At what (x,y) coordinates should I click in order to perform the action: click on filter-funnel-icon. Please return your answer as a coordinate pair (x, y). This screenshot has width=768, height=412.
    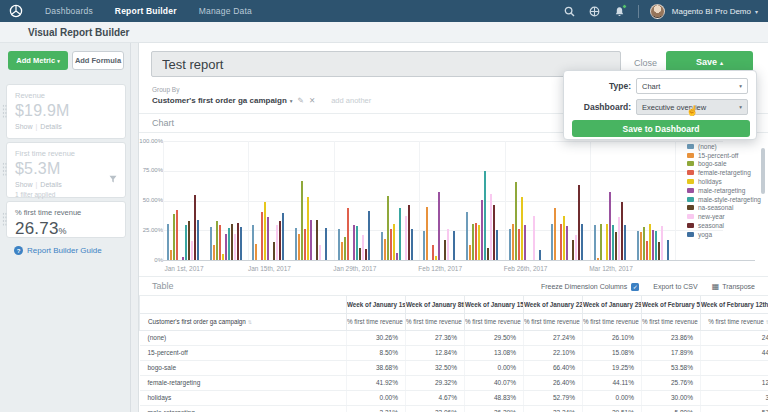
    Looking at the image, I should click on (113, 178).